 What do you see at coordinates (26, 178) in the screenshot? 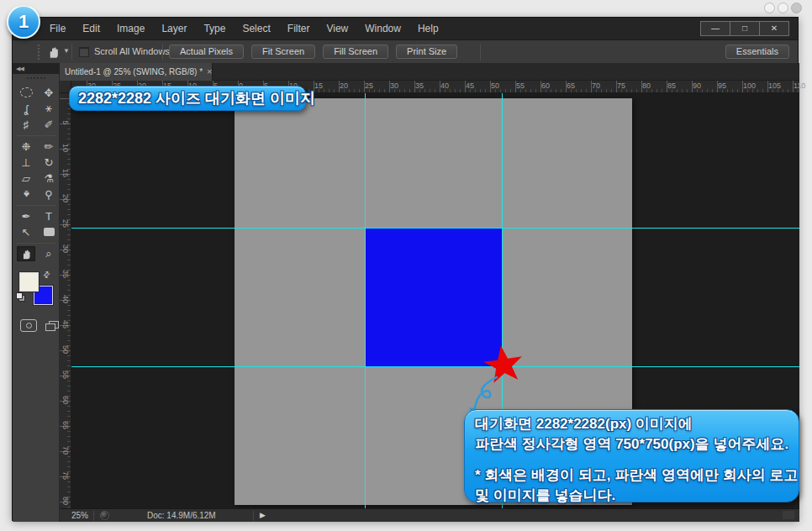
I see `eraser-tool-icon: ▱` at bounding box center [26, 178].